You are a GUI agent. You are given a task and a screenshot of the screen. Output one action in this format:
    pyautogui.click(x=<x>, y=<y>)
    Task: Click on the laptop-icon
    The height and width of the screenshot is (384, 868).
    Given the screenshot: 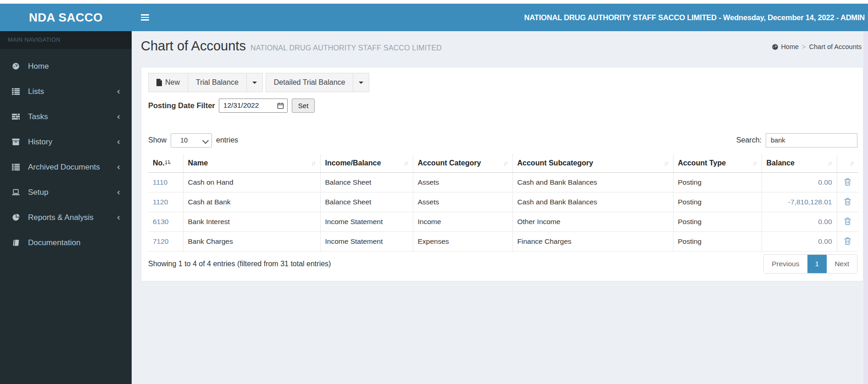 What is the action you would take?
    pyautogui.click(x=17, y=192)
    